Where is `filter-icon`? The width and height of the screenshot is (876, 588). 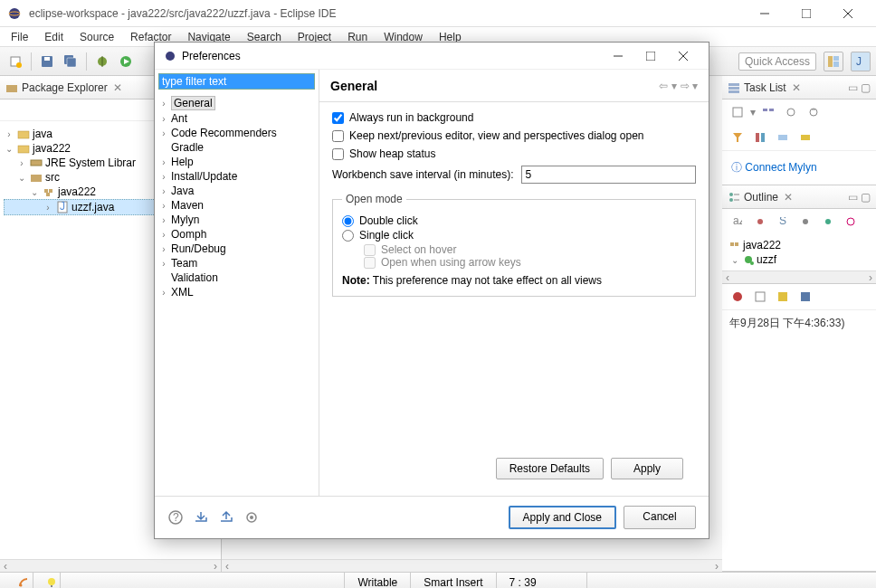 filter-icon is located at coordinates (738, 138).